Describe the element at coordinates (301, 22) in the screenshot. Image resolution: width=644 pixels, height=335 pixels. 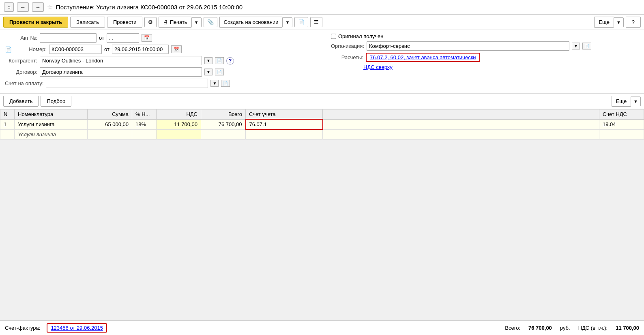
I see `doc-icon-button1: 📄` at that location.